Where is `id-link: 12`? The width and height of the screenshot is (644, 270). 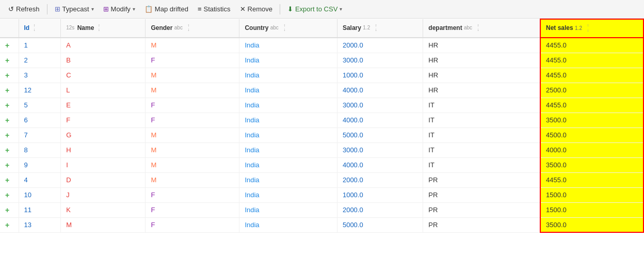 id-link: 12 is located at coordinates (28, 90).